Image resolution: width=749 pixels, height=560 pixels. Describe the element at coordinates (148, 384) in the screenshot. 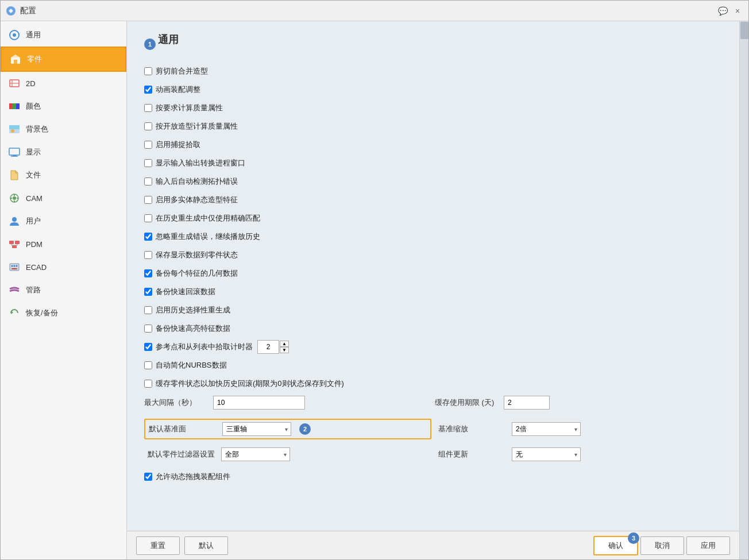

I see `checkbox-cache` at that location.